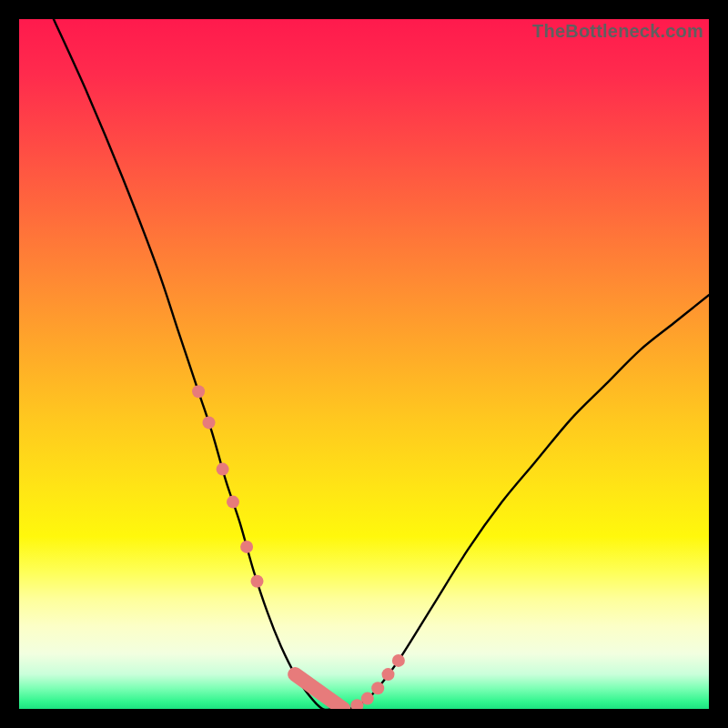  Describe the element at coordinates (318, 692) in the screenshot. I see `marker-trough-band` at that location.